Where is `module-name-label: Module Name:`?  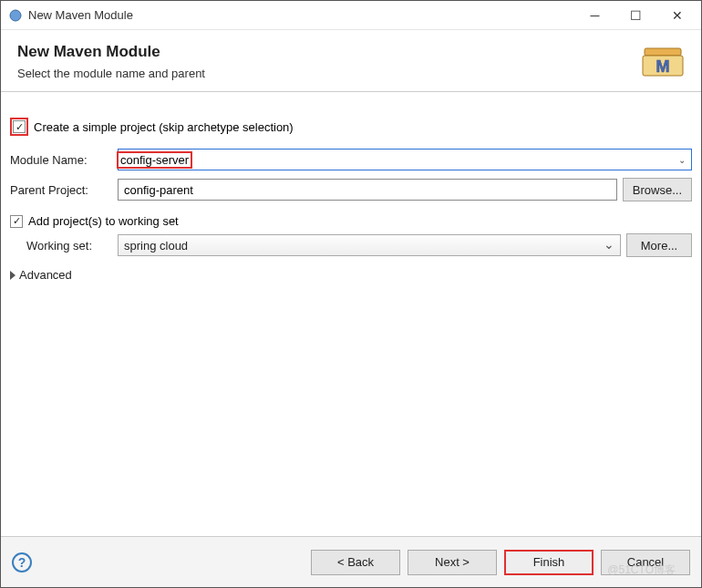
module-name-label: Module Name: is located at coordinates (61, 160).